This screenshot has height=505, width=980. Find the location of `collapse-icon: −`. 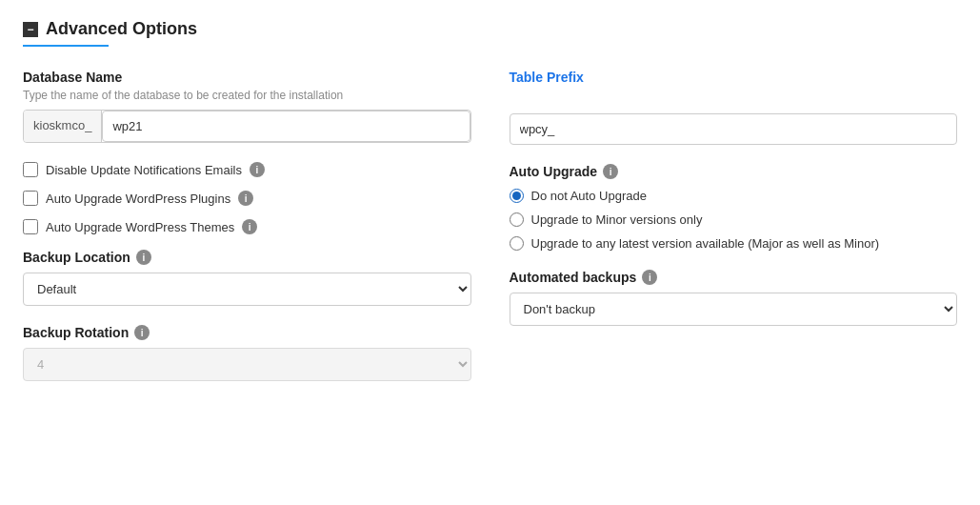

collapse-icon: − is located at coordinates (30, 30).